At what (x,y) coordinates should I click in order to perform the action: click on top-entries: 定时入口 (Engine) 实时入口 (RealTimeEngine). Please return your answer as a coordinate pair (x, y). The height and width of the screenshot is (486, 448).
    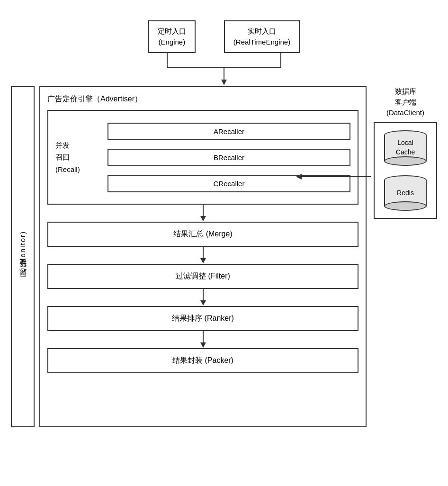
    Looking at the image, I should click on (224, 37).